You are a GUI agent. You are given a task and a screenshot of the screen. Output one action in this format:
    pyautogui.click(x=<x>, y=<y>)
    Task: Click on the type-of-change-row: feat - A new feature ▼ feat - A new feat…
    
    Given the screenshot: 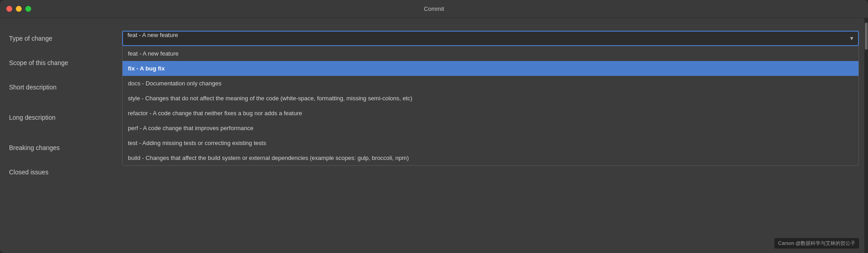 What is the action you would take?
    pyautogui.click(x=491, y=38)
    